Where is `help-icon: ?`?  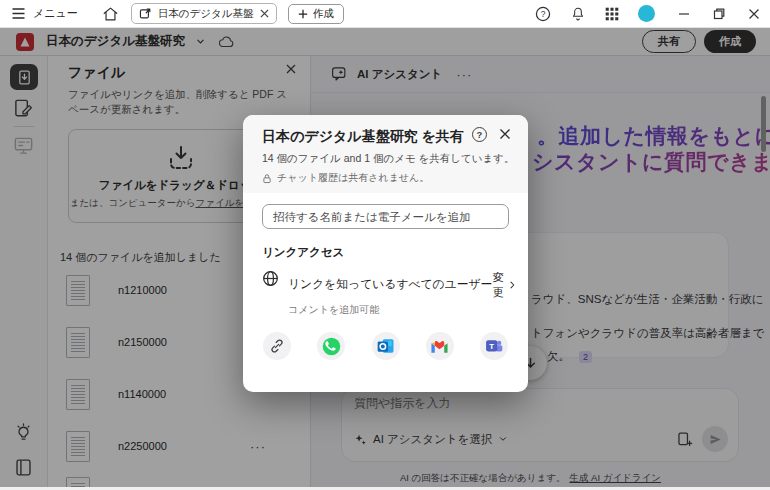
help-icon: ? is located at coordinates (543, 14).